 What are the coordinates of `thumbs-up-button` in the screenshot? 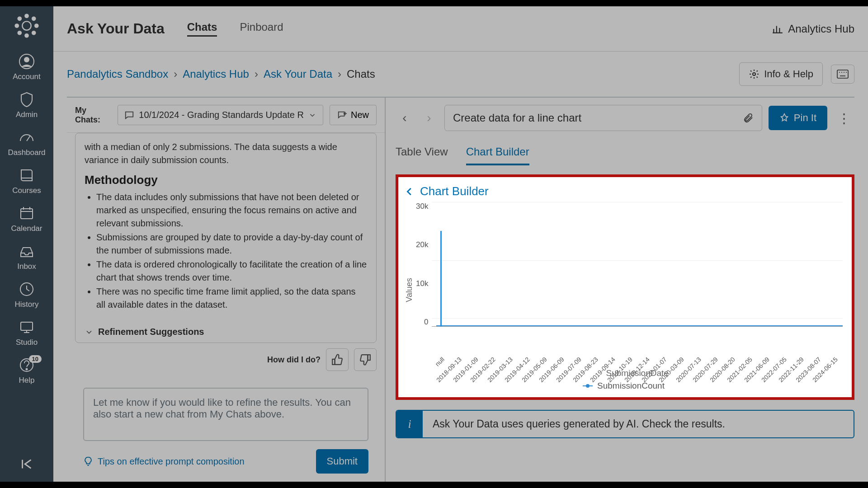 It's located at (337, 360).